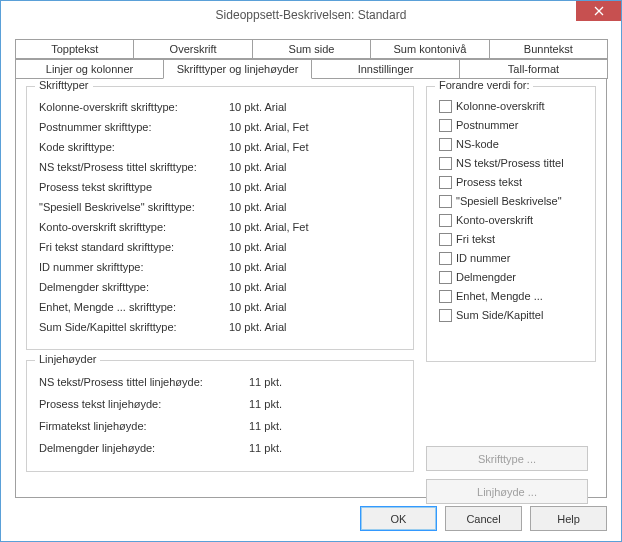 The image size is (622, 542). Describe the element at coordinates (220, 426) in the screenshot. I see `lh-row: Firmatekst linjehøyde:11 pkt.` at that location.